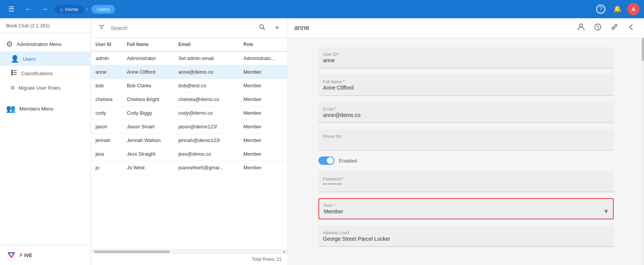 This screenshot has width=644, height=265. Describe the element at coordinates (61, 9) in the screenshot. I see `home-icon: ⌂` at that location.